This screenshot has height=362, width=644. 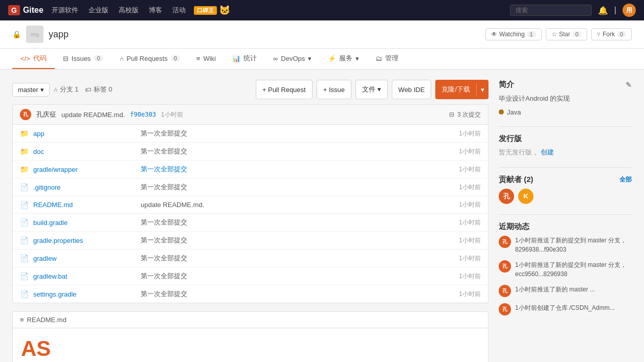 What do you see at coordinates (452, 115) in the screenshot?
I see `commit-count-icon: ⊟` at bounding box center [452, 115].